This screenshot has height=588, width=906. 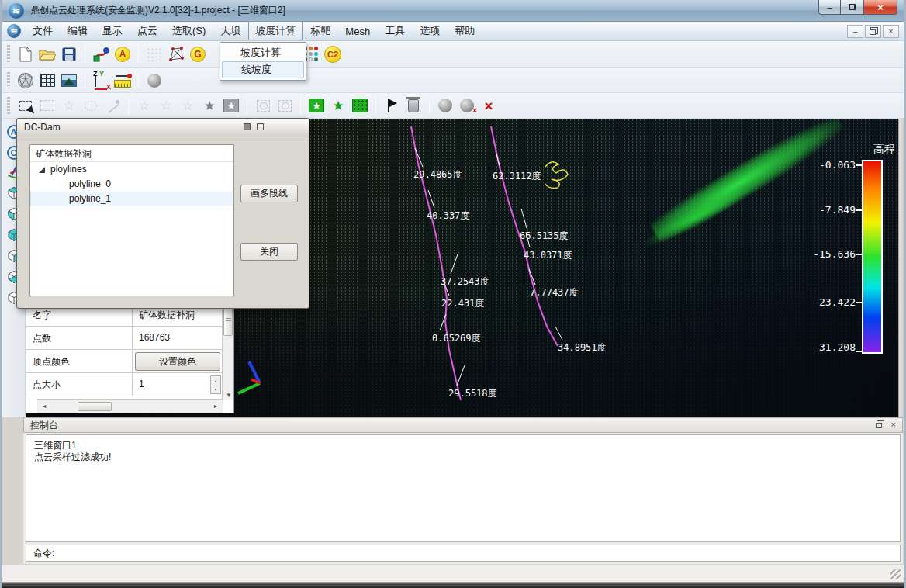 I want to click on menu-slope-calc: 坡度计算, so click(x=275, y=31).